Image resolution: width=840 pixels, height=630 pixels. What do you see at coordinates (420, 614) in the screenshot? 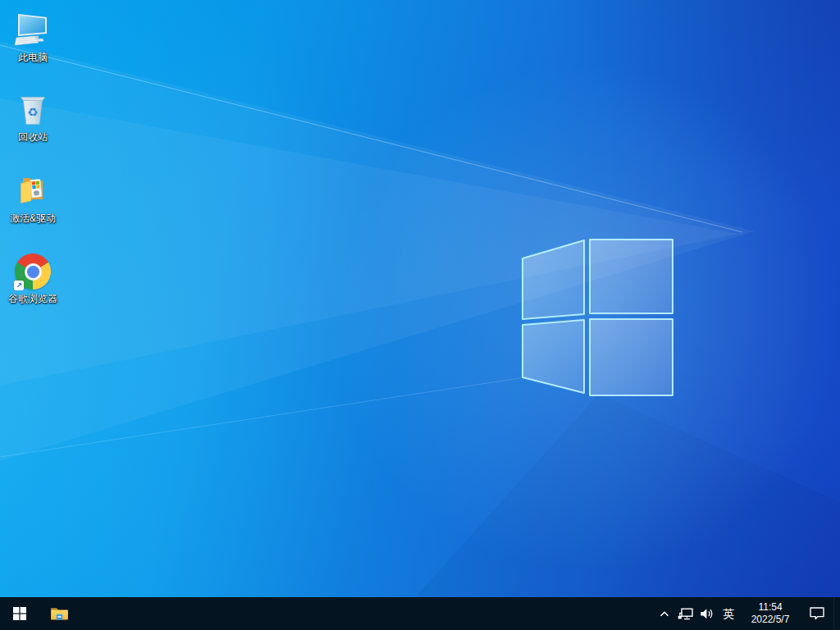
I see `taskbar: 英 11:54 2022/5/7` at bounding box center [420, 614].